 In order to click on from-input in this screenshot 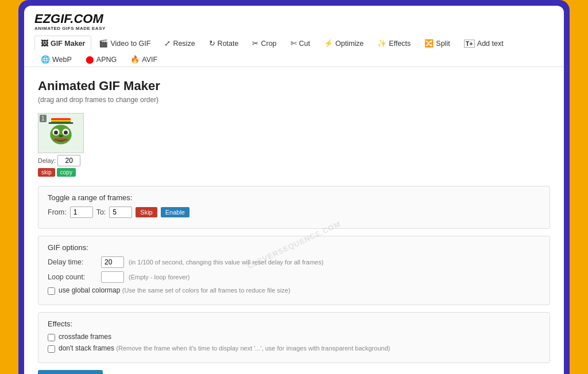, I will do `click(82, 212)`.